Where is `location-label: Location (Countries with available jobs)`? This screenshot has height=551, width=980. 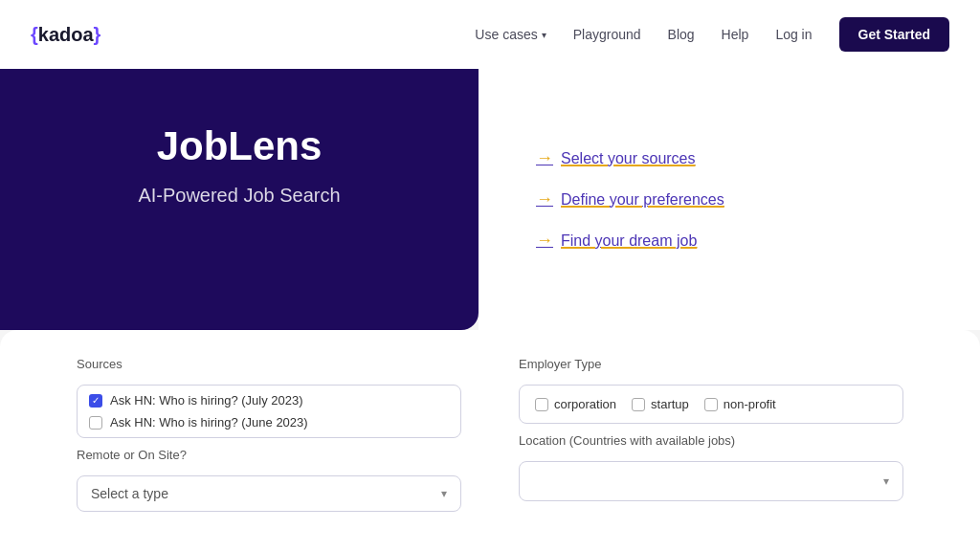 location-label: Location (Countries with available jobs) is located at coordinates (711, 440).